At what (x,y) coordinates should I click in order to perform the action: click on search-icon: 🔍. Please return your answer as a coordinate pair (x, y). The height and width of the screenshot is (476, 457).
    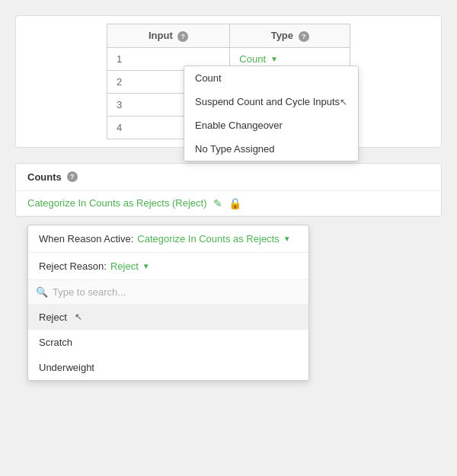
    Looking at the image, I should click on (42, 292).